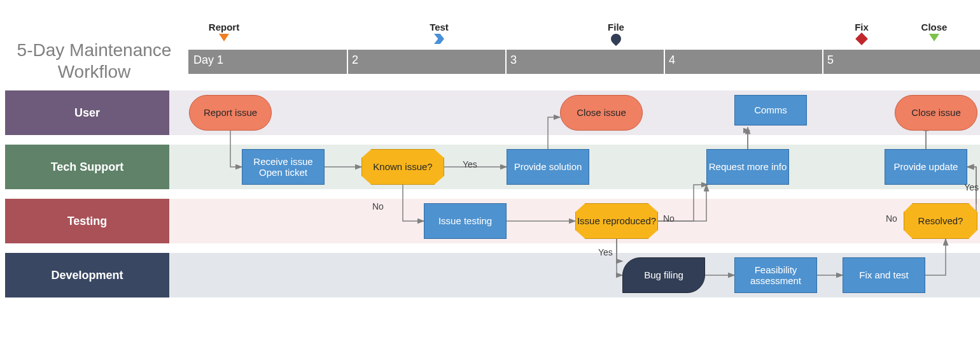  Describe the element at coordinates (926, 167) in the screenshot. I see `node-provide-update: Provide update` at that location.